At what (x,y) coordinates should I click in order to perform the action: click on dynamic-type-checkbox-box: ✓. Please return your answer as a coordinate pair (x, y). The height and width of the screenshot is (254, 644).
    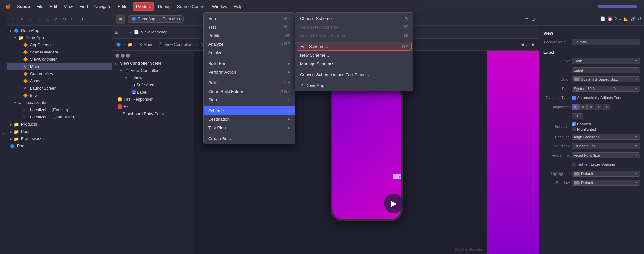
    Looking at the image, I should click on (574, 98).